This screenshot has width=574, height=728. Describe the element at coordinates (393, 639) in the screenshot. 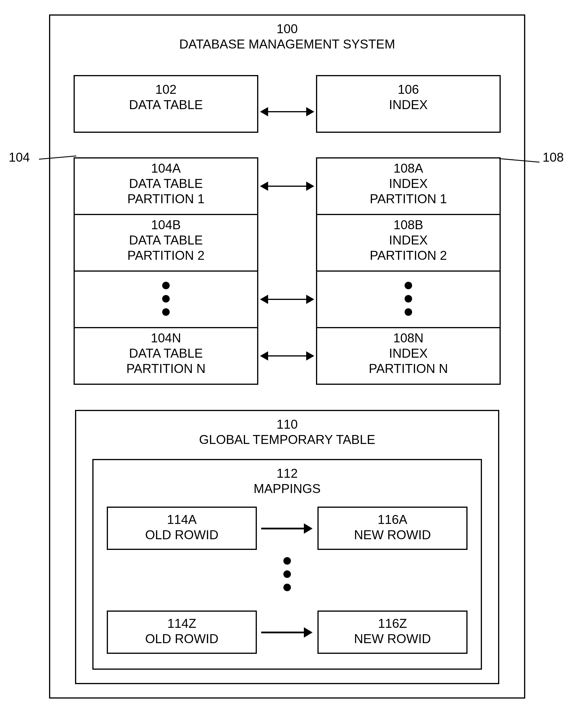

I see `new2-title: NEW ROWID` at that location.